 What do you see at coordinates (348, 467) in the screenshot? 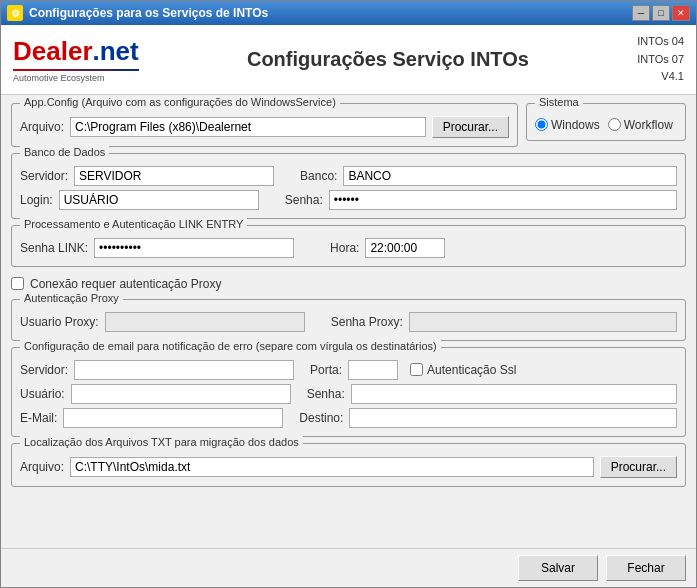
I see `localizacao-row: Arquivo: Procurar...` at bounding box center [348, 467].